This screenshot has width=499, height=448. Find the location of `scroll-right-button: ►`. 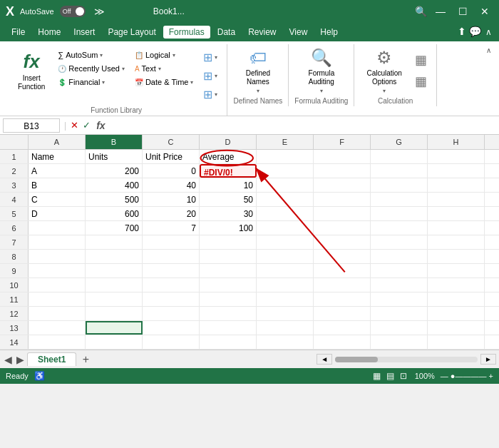

scroll-right-button: ► is located at coordinates (488, 360).